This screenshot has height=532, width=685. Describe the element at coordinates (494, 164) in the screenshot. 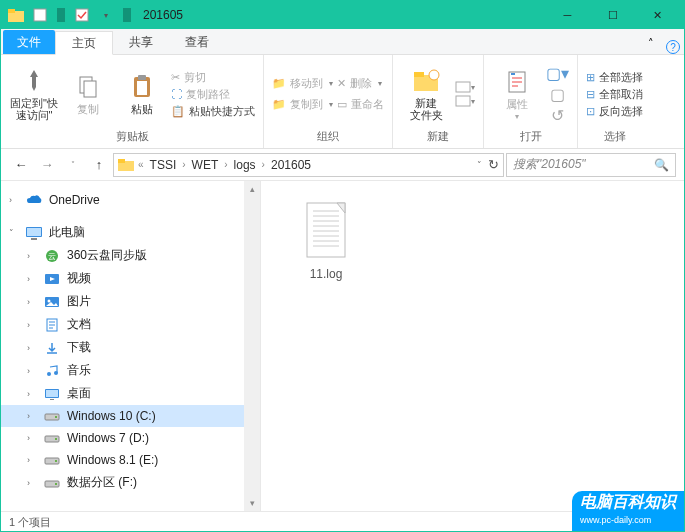

I see `refresh-button: ↻` at that location.